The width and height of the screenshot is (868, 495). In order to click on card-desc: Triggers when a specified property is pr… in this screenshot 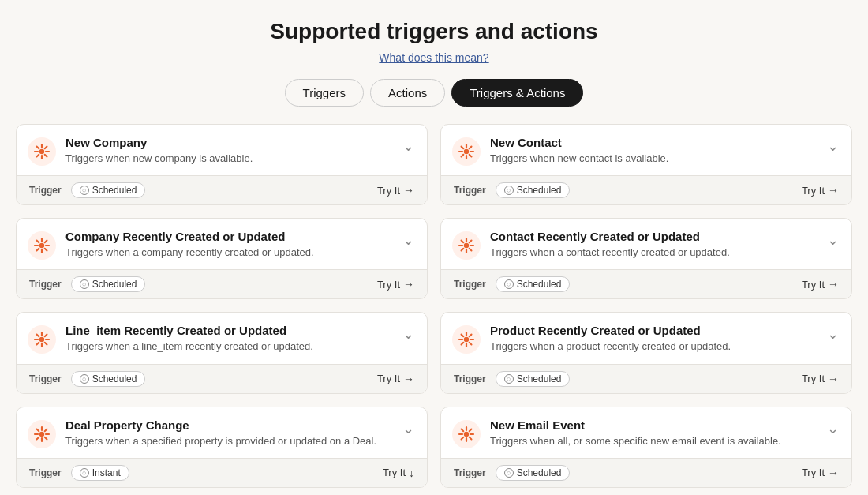, I will do `click(229, 441)`.